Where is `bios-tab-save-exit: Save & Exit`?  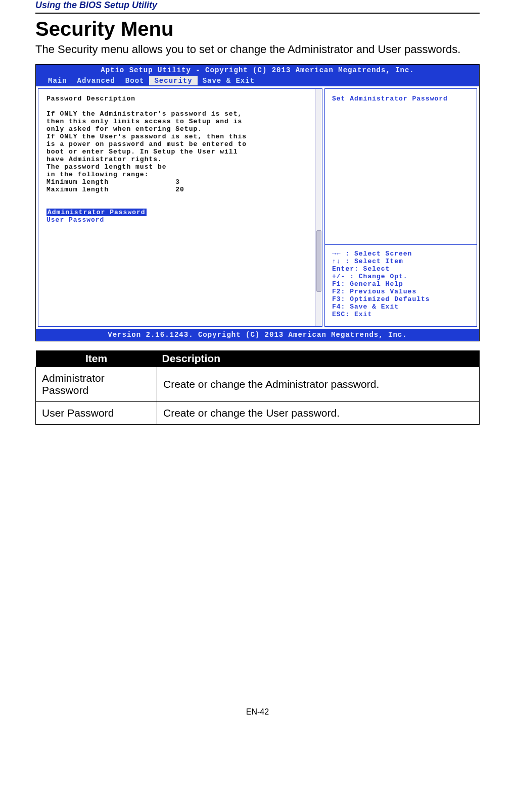 bios-tab-save-exit: Save & Exit is located at coordinates (228, 81).